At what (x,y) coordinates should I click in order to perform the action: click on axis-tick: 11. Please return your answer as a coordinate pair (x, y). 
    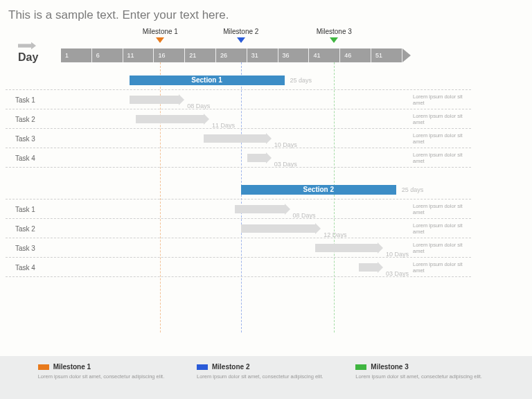
    Looking at the image, I should click on (139, 55).